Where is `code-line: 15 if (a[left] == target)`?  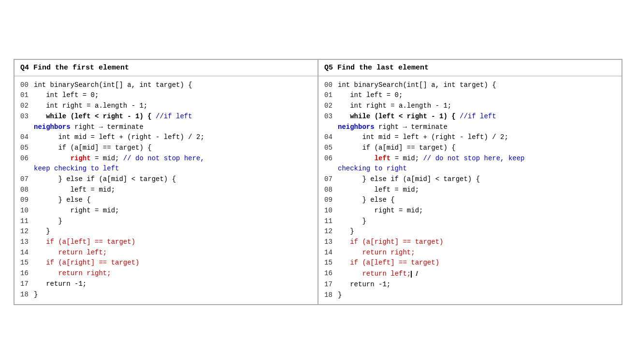 code-line: 15 if (a[left] == target) is located at coordinates (470, 263).